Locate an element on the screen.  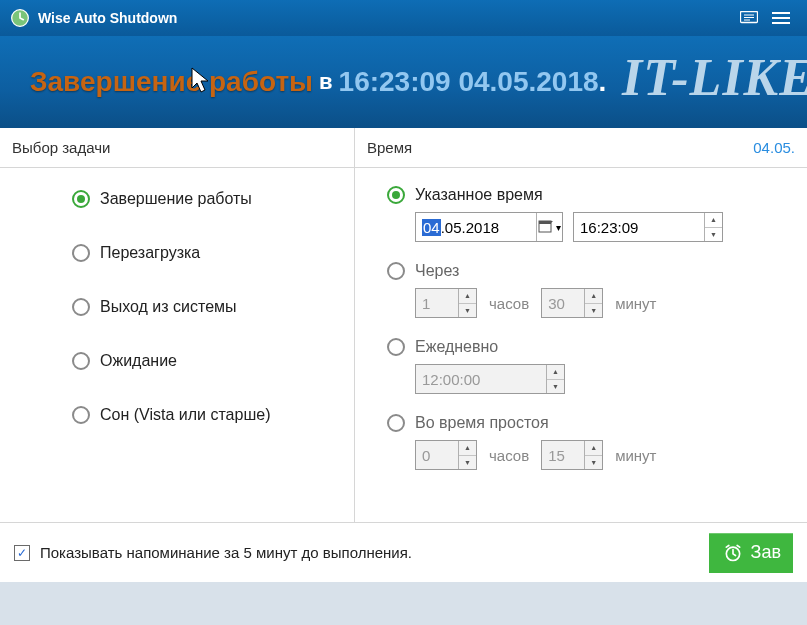
time-header: Время is located at coordinates (390, 148).